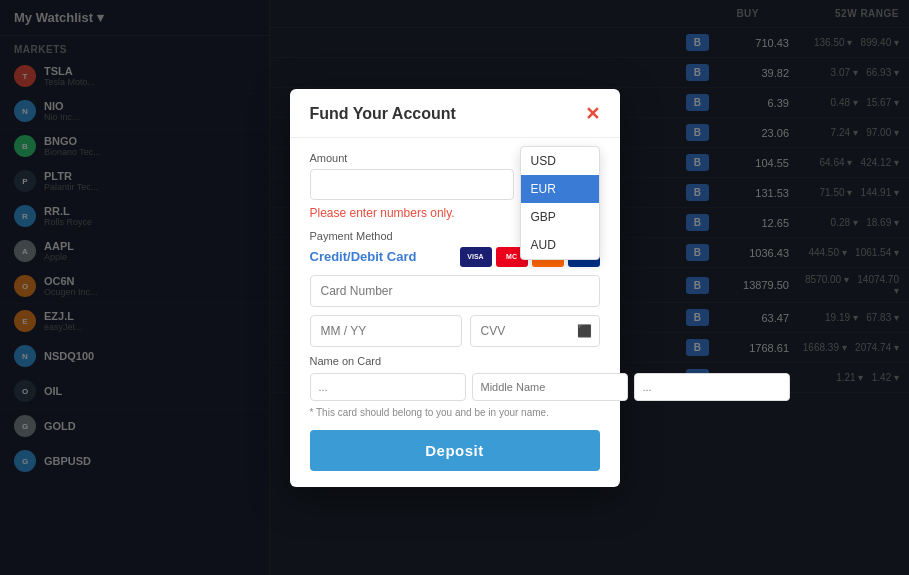 The width and height of the screenshot is (909, 575). Describe the element at coordinates (592, 114) in the screenshot. I see `close-button: ✕` at that location.